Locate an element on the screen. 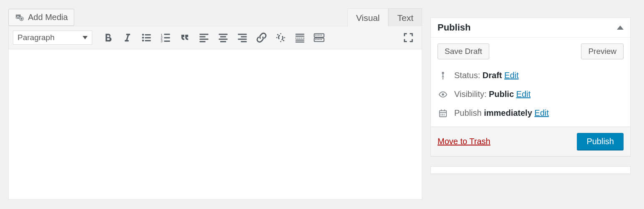 The width and height of the screenshot is (644, 209). next-metabox is located at coordinates (531, 170).